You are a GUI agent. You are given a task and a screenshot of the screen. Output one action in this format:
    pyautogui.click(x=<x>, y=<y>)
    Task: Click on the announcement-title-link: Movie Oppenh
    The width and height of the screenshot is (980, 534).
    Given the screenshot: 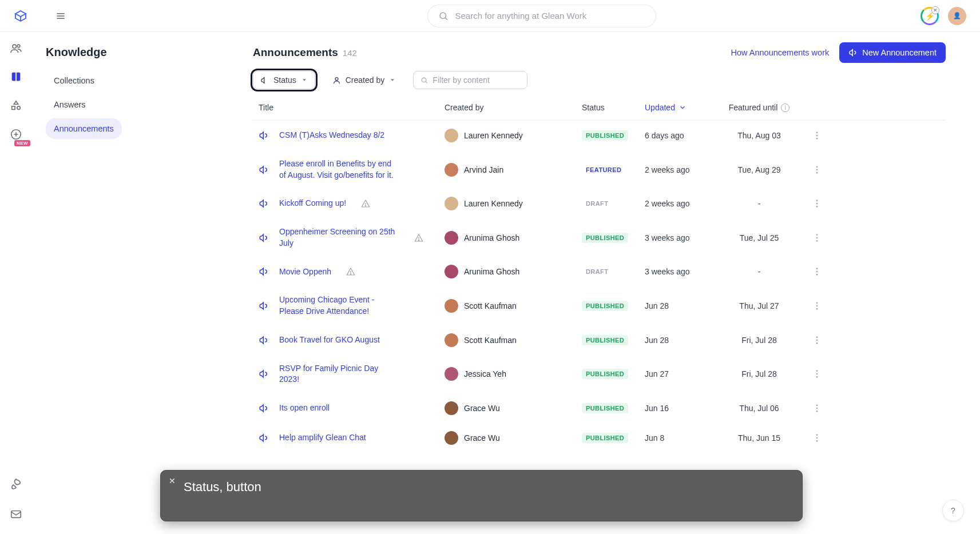 What is the action you would take?
    pyautogui.click(x=305, y=272)
    